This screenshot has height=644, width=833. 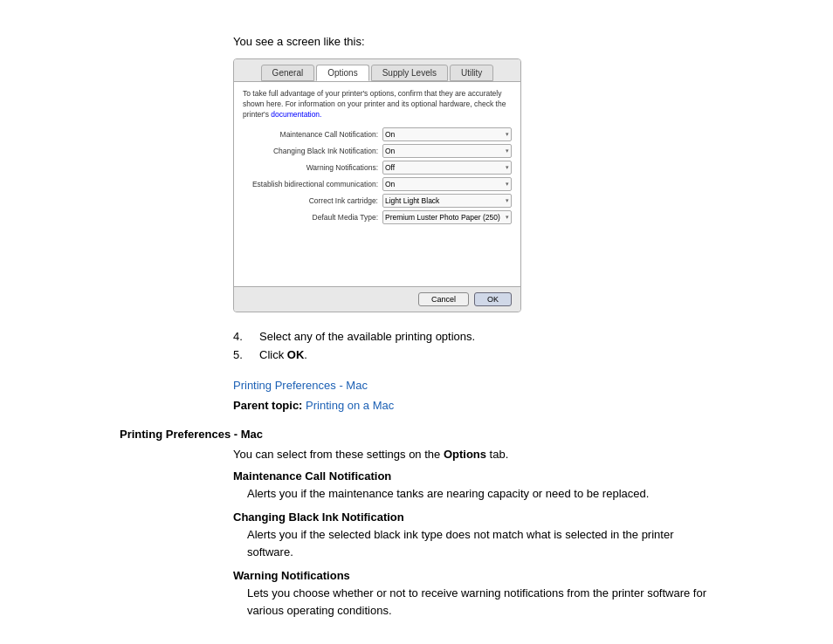 I want to click on dialog-label: Default Media Type:, so click(x=313, y=217).